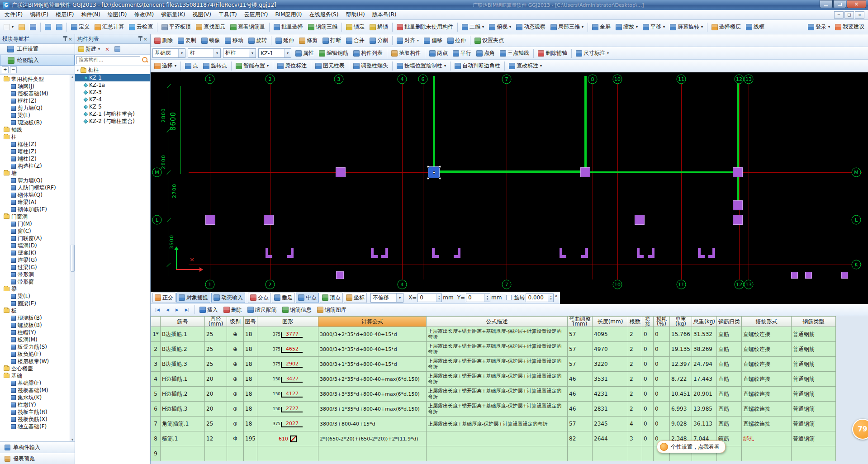 This screenshot has height=464, width=868. Describe the element at coordinates (183, 424) in the screenshot. I see `cell-bar-name: 角筋插筋.1` at that location.